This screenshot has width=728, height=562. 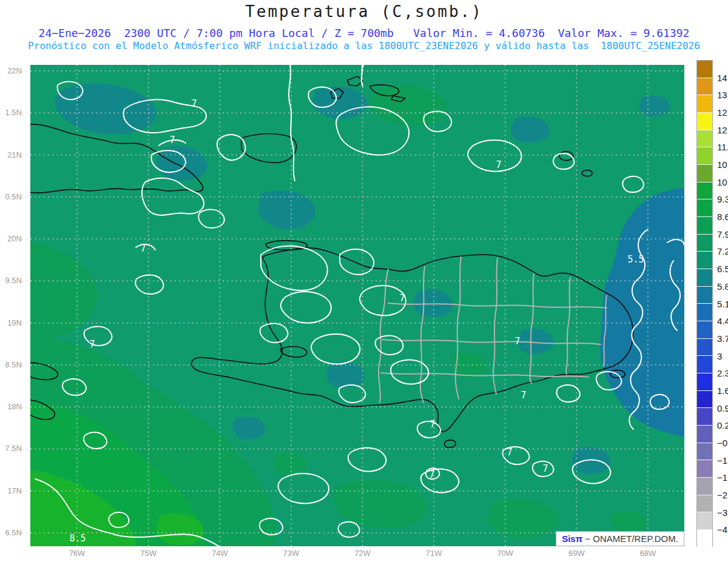 I want to click on colorbar-tick-label: −3.3, so click(x=723, y=513).